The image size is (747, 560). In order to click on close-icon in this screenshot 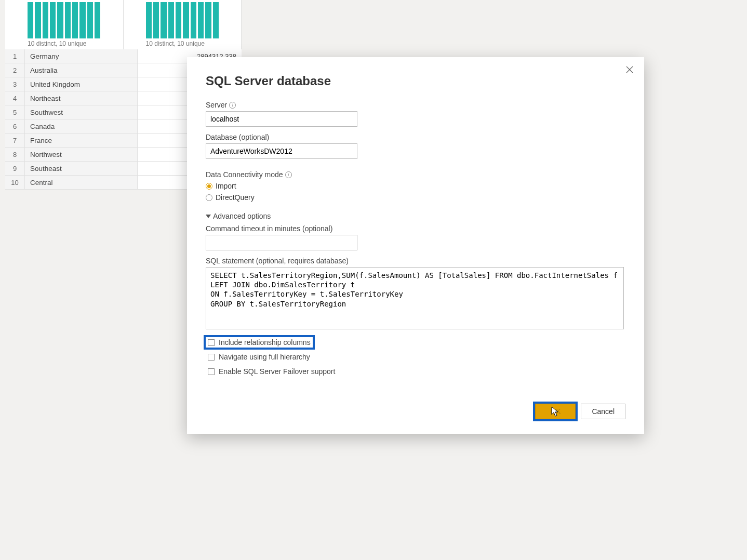, I will do `click(630, 70)`.